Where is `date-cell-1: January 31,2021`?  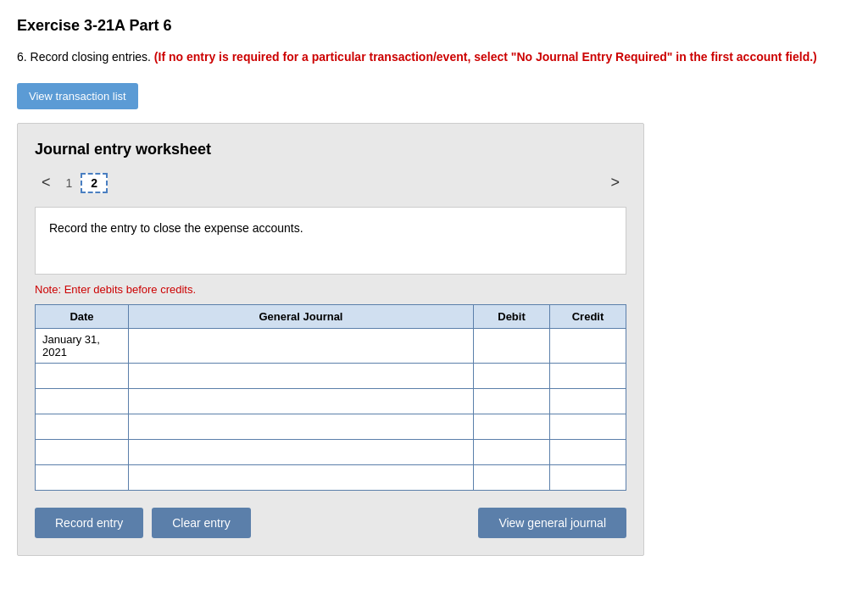 date-cell-1: January 31,2021 is located at coordinates (82, 346).